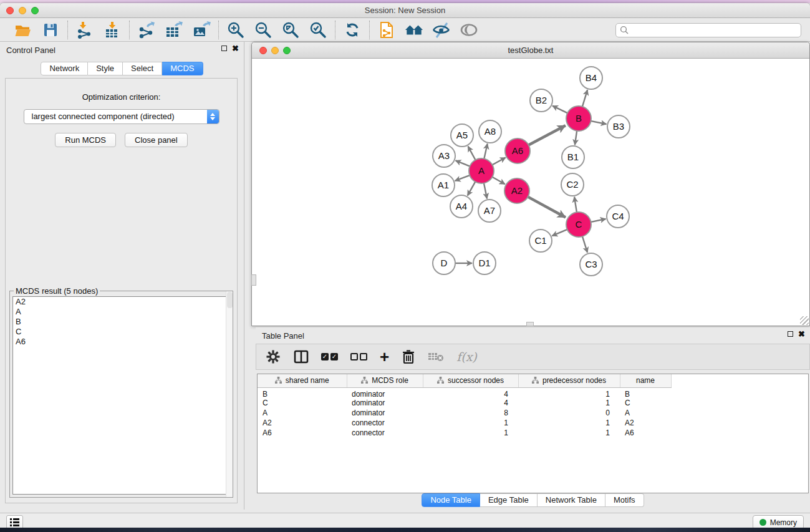 The image size is (810, 532). What do you see at coordinates (444, 156) in the screenshot?
I see `node-A3: A3` at bounding box center [444, 156].